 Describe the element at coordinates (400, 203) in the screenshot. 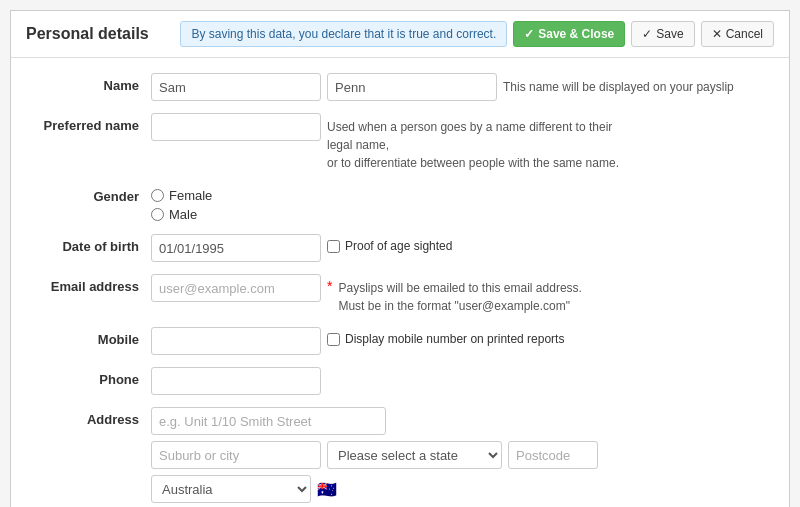

I see `gender-row: Gender Female Male` at that location.